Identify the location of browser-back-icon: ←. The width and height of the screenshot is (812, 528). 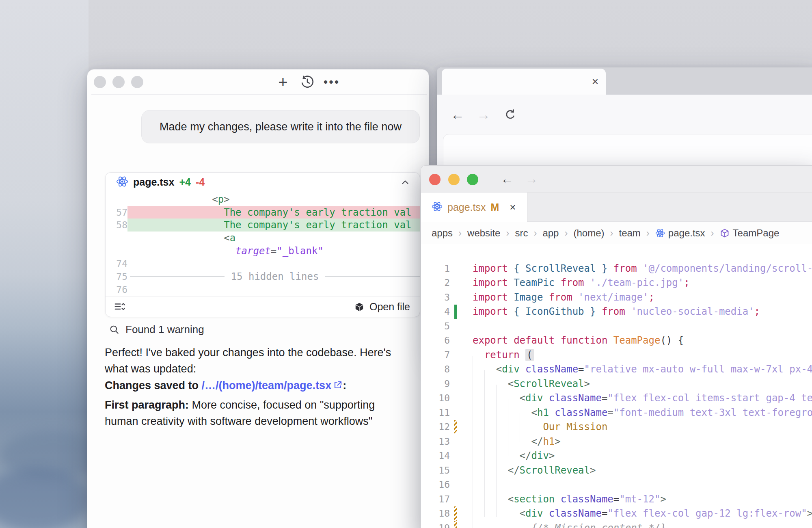
(458, 115).